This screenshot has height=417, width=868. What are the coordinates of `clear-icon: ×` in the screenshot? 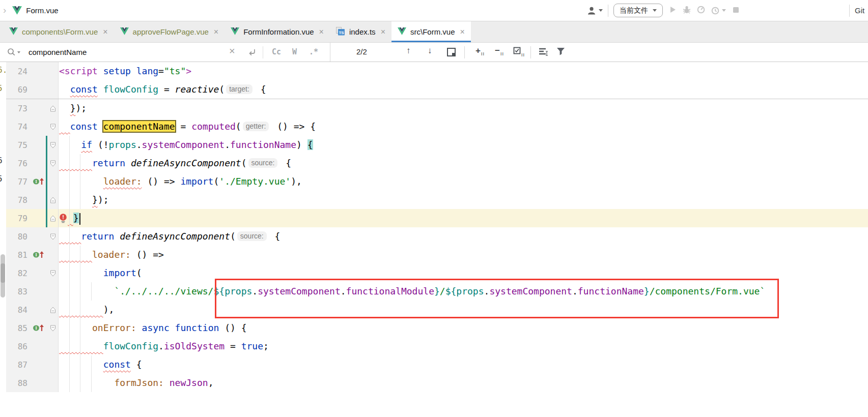 It's located at (232, 51).